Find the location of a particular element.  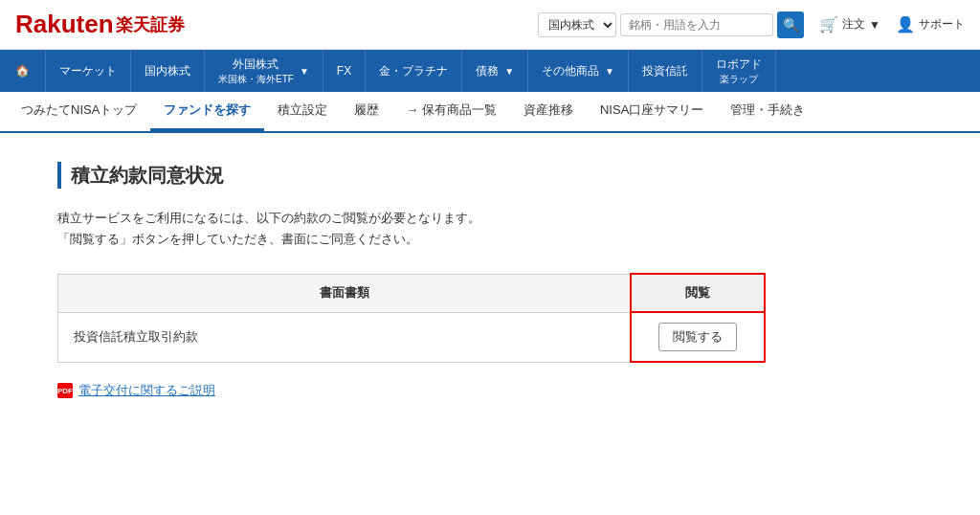

page-title: 積立約款同意状況 is located at coordinates (147, 176).